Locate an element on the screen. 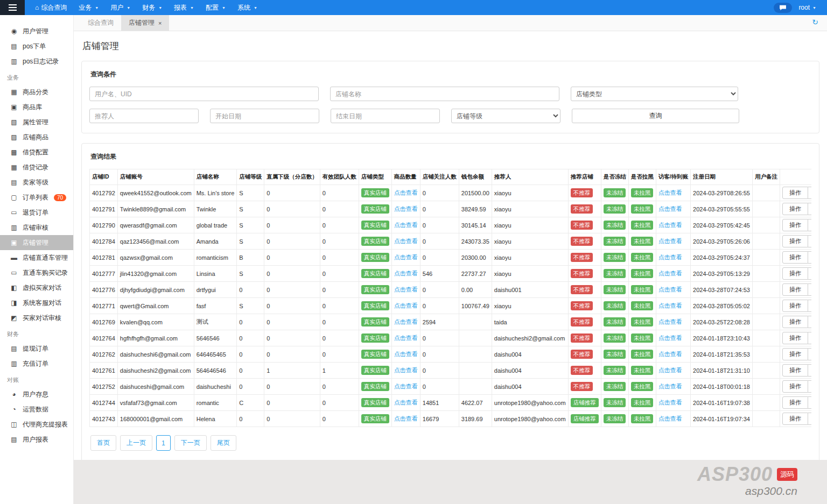 The width and height of the screenshot is (827, 504). sidebar-item: ◫代理商充提报表 is located at coordinates (37, 424).